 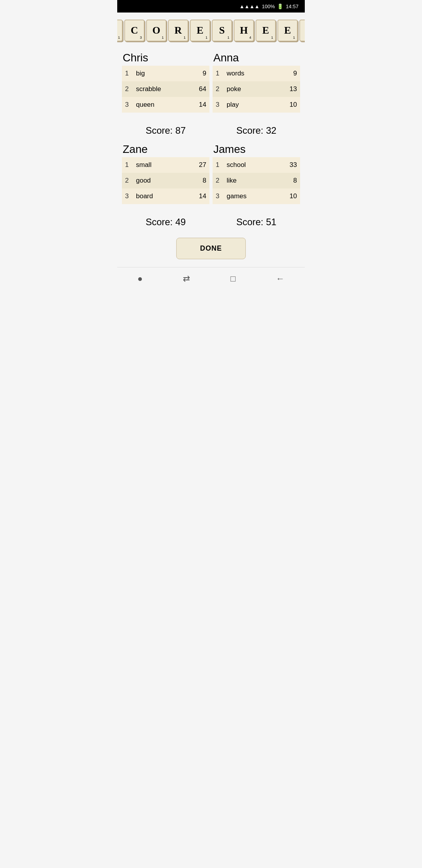 What do you see at coordinates (166, 74) in the screenshot?
I see `table-row: 1 big 9` at bounding box center [166, 74].